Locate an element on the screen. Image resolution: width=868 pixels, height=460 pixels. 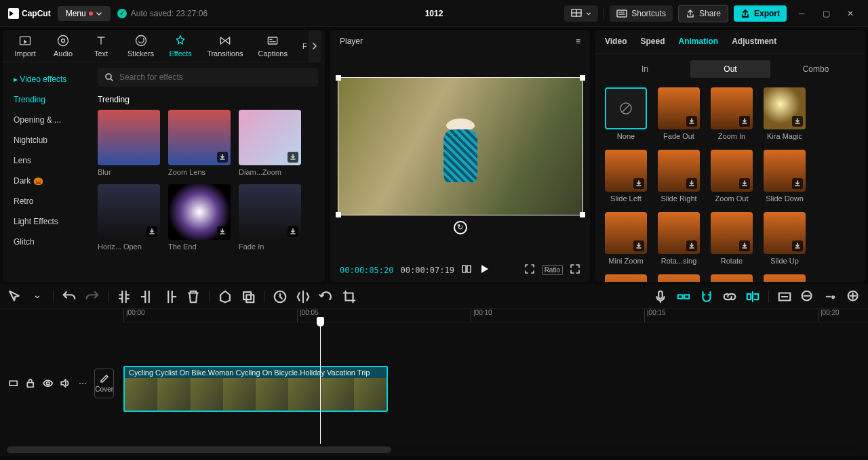
tab-text: Text is located at coordinates (101, 46).